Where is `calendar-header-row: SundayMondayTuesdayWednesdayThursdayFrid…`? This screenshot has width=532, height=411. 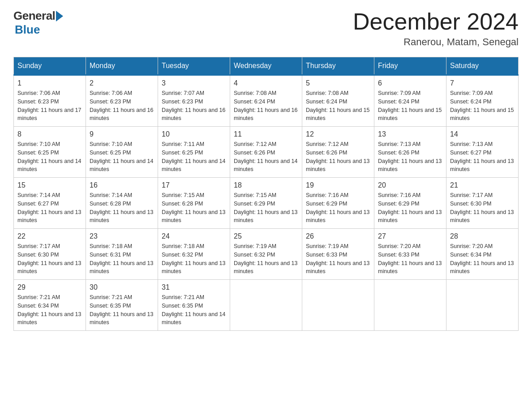
calendar-header-row: SundayMondayTuesdayWednesdayThursdayFrid… is located at coordinates (266, 66).